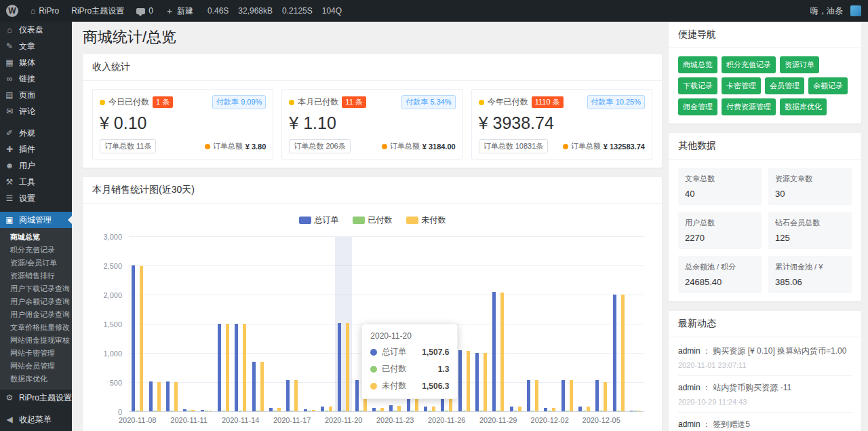  What do you see at coordinates (36, 30) in the screenshot?
I see `sidebar-item-0: ⌂仪表盘` at bounding box center [36, 30].